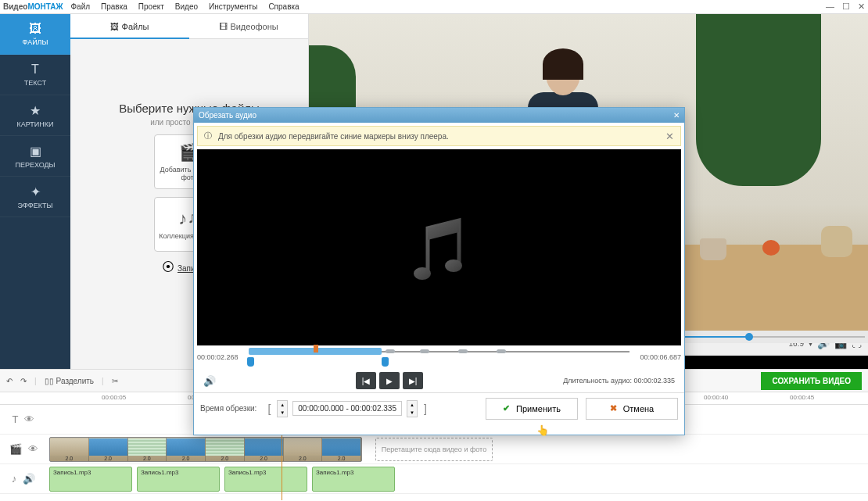 This screenshot has width=868, height=501. What do you see at coordinates (632, 409) in the screenshot?
I see `cancel-button: ✖Отмена` at bounding box center [632, 409].